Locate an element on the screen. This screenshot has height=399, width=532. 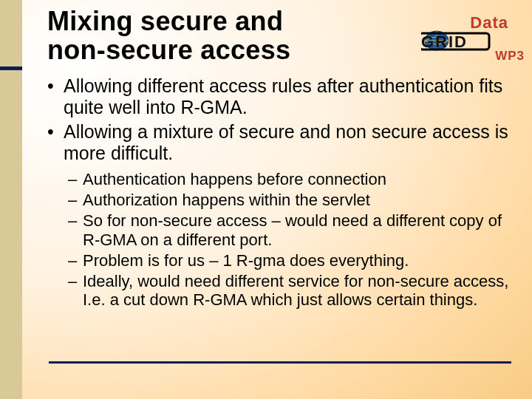
datagrid-logo: Data GRID WP3 is located at coordinates (469, 43).